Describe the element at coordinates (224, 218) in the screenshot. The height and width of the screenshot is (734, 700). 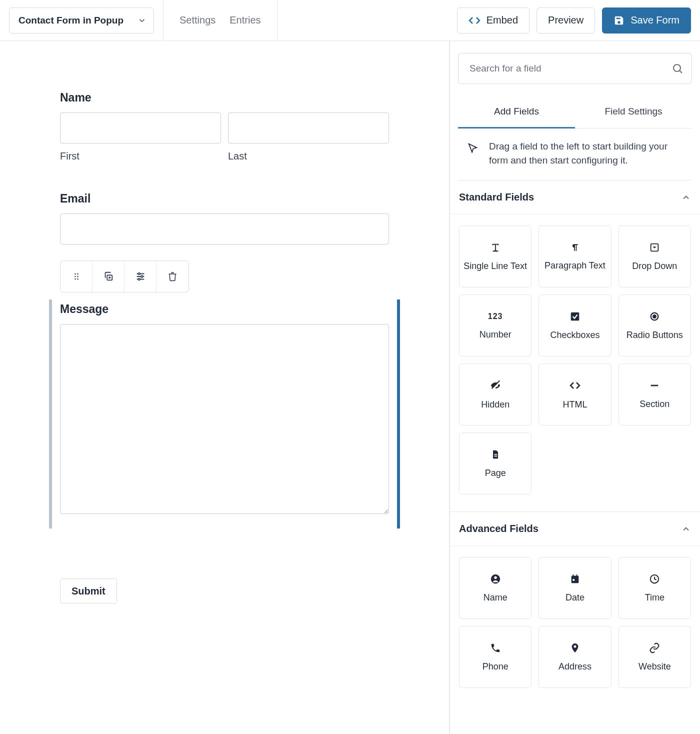
I see `field-email: Email` at that location.